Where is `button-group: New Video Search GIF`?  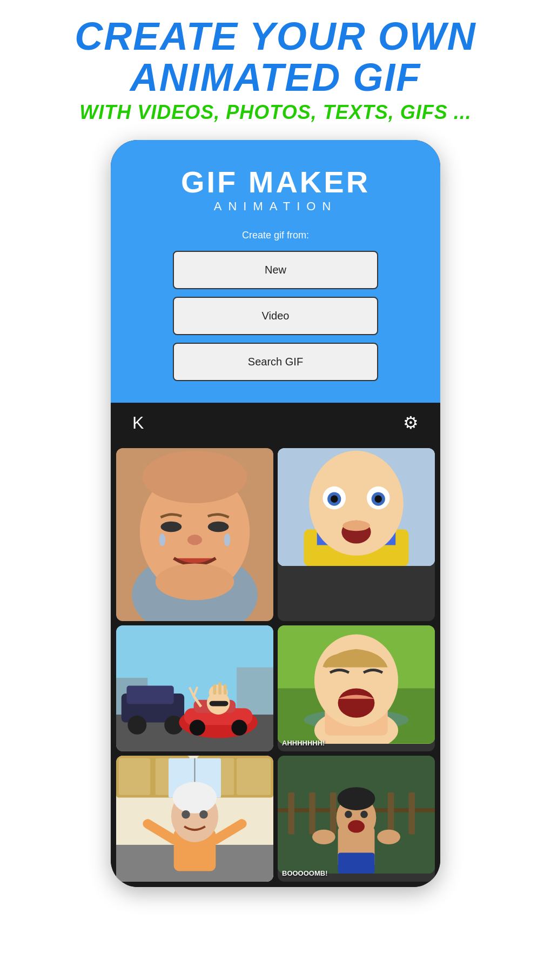 button-group: New Video Search GIF is located at coordinates (276, 316).